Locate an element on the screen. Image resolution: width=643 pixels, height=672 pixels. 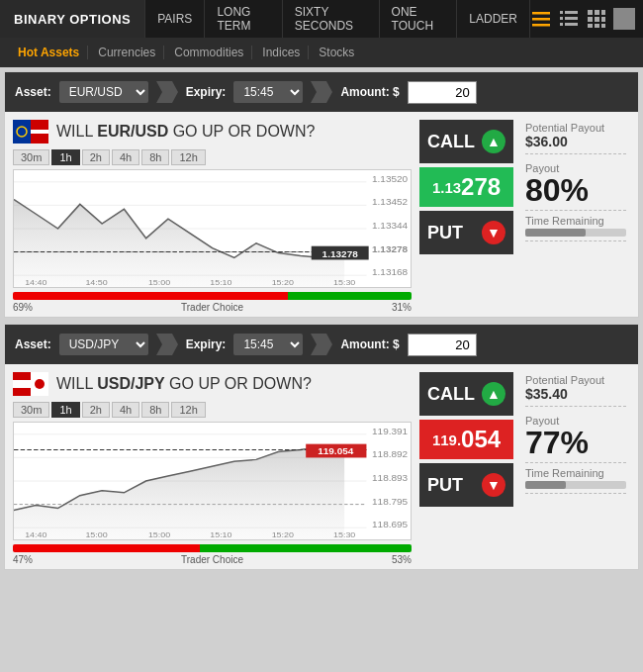
eurusd-expiry-arrow-icon is located at coordinates (322, 92).